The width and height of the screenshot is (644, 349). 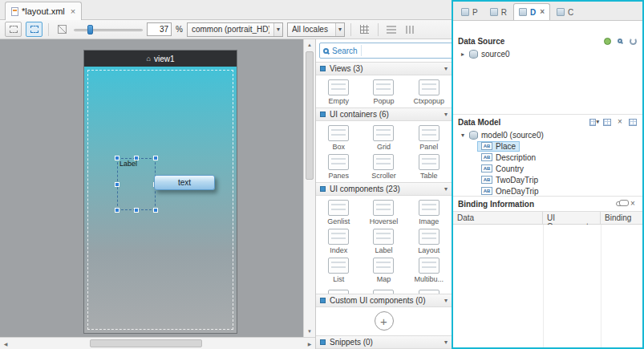 I want to click on palette-item-popup: Popup, so click(x=383, y=91).